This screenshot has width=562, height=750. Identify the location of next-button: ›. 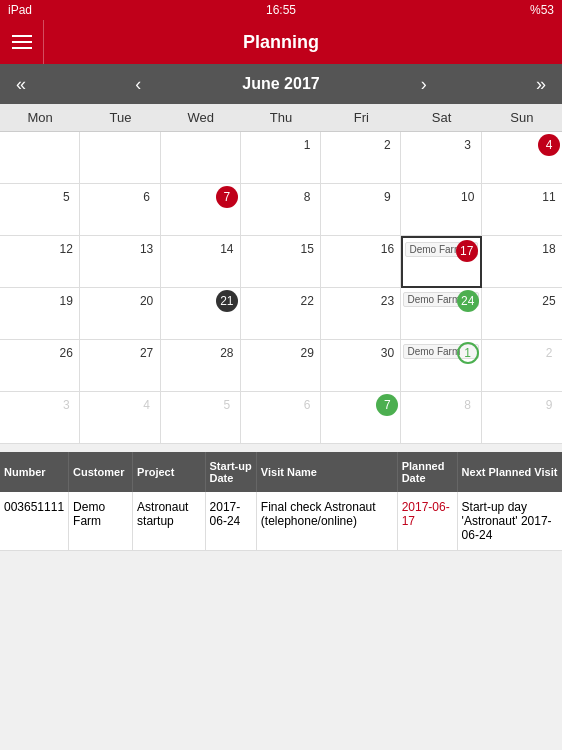
(424, 84).